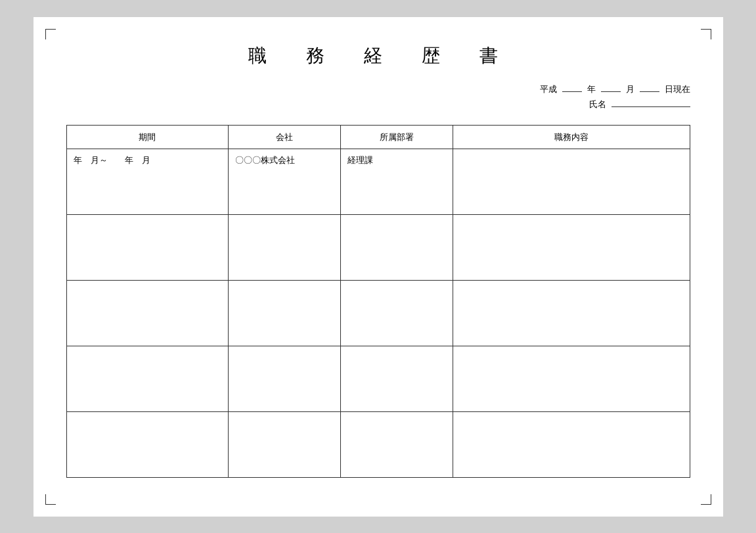 This screenshot has height=533, width=756. Describe the element at coordinates (378, 137) in the screenshot. I see `table-header-row: 期間 会社 所属部署 職務内容` at that location.